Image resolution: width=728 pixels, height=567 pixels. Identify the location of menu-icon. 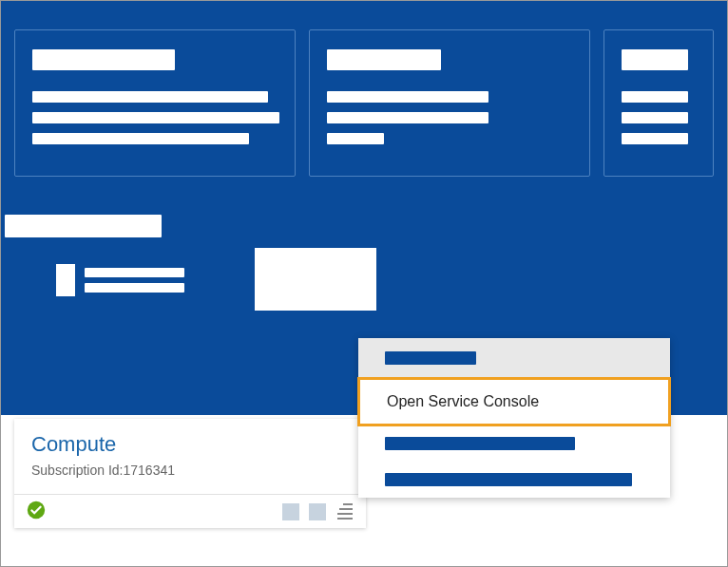
(345, 511).